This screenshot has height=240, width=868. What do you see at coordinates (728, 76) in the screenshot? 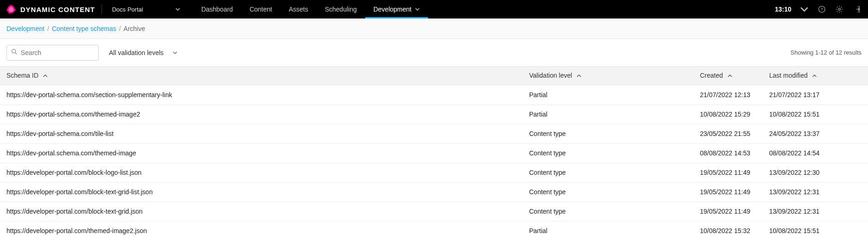
I see `col-created: Created` at bounding box center [728, 76].